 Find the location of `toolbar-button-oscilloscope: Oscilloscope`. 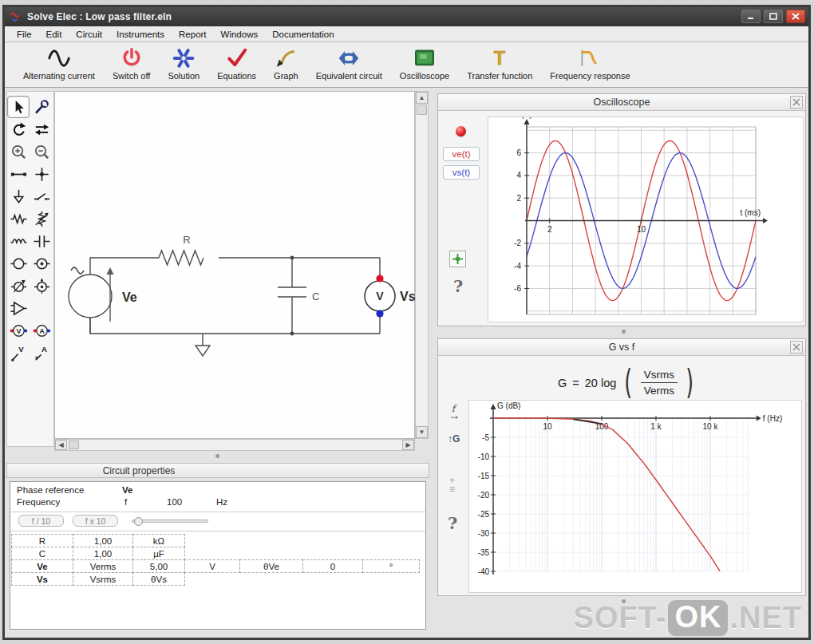

toolbar-button-oscilloscope: Oscilloscope is located at coordinates (425, 64).